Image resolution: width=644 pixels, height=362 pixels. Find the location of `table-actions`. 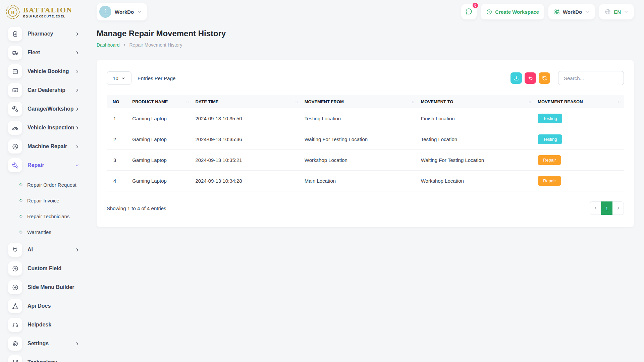

table-actions is located at coordinates (567, 78).